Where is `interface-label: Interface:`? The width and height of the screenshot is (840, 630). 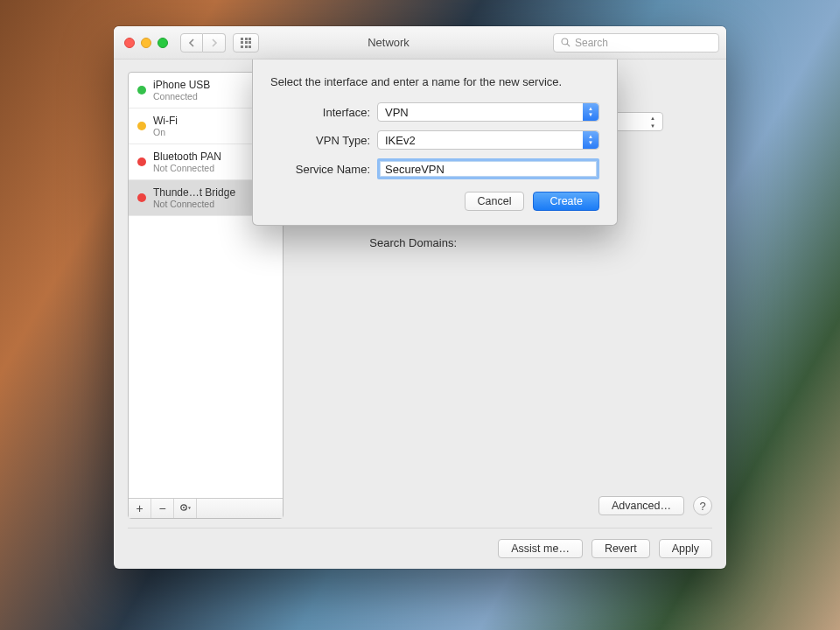 interface-label: Interface: is located at coordinates (324, 112).